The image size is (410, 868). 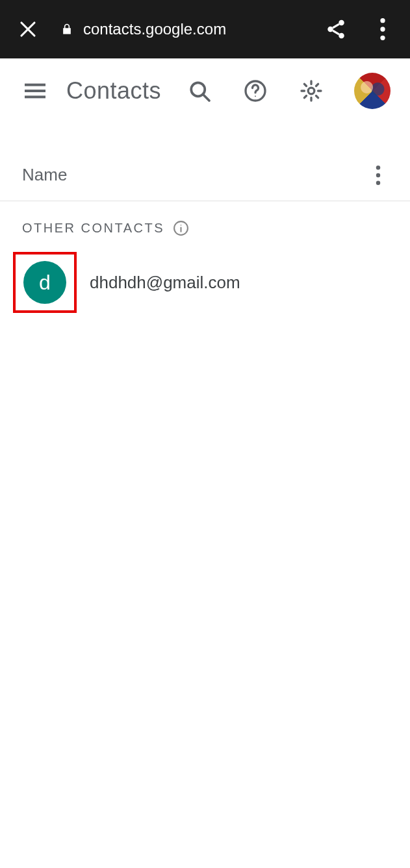 I want to click on column-name-label: Name, so click(x=195, y=175).